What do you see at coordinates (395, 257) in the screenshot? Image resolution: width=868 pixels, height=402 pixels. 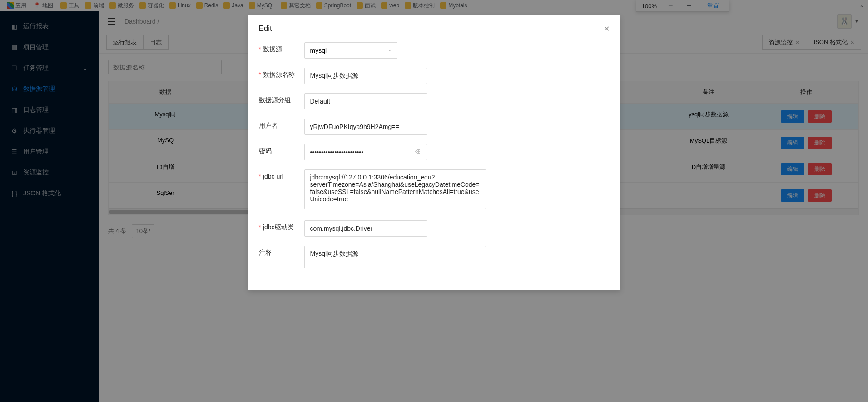 I see `comment-textarea` at bounding box center [395, 257].